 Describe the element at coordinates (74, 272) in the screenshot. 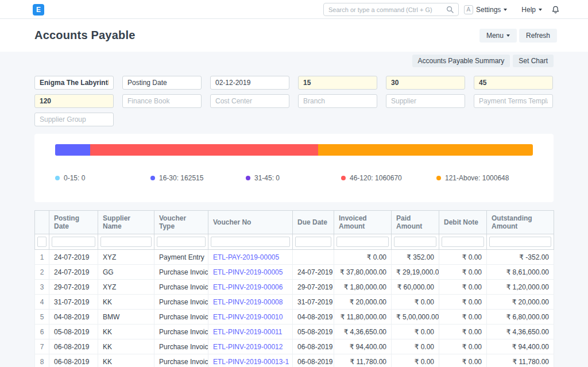

I see `cell-posting_date: 24-07-2019` at that location.